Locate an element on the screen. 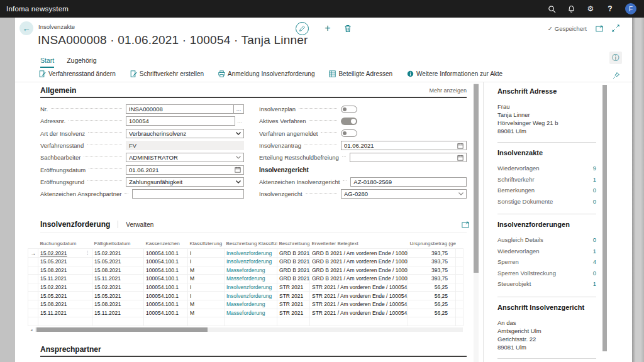 The width and height of the screenshot is (644, 362). table-hscrollbar: ◄ is located at coordinates (245, 330).